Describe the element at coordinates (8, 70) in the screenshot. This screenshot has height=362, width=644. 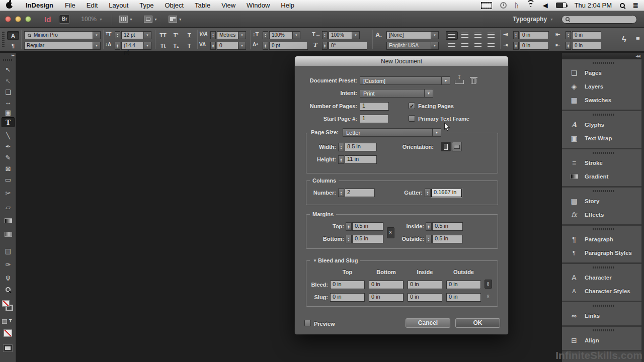
I see `selection-tool: ↖` at that location.